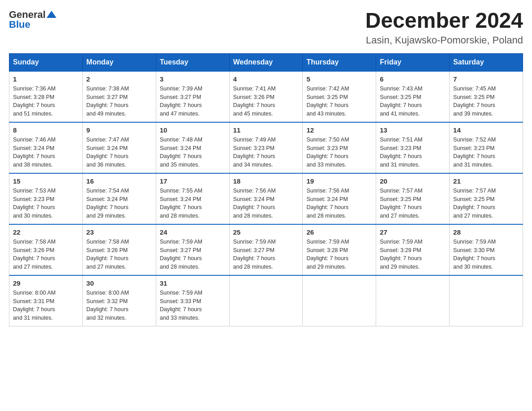  Describe the element at coordinates (486, 62) in the screenshot. I see `weekday-header-saturday: Saturday` at that location.